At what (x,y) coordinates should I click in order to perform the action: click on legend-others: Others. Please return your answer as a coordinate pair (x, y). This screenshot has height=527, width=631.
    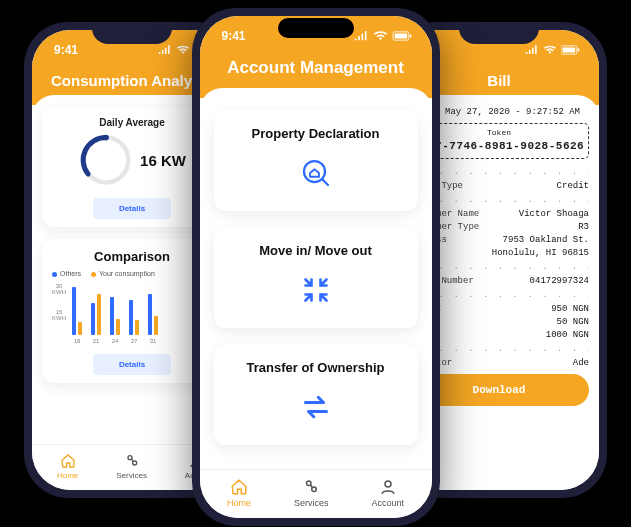
    Looking at the image, I should click on (66, 274).